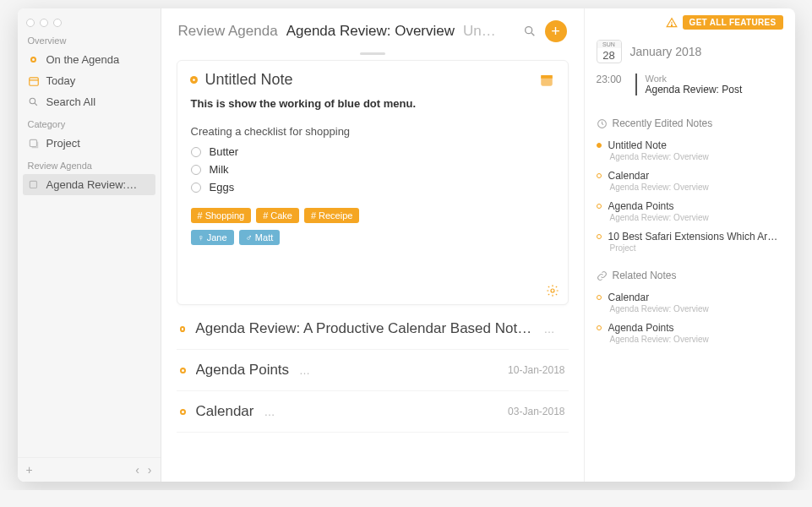  What do you see at coordinates (213, 237) in the screenshot?
I see `person-jane: ♀Jane` at bounding box center [213, 237].